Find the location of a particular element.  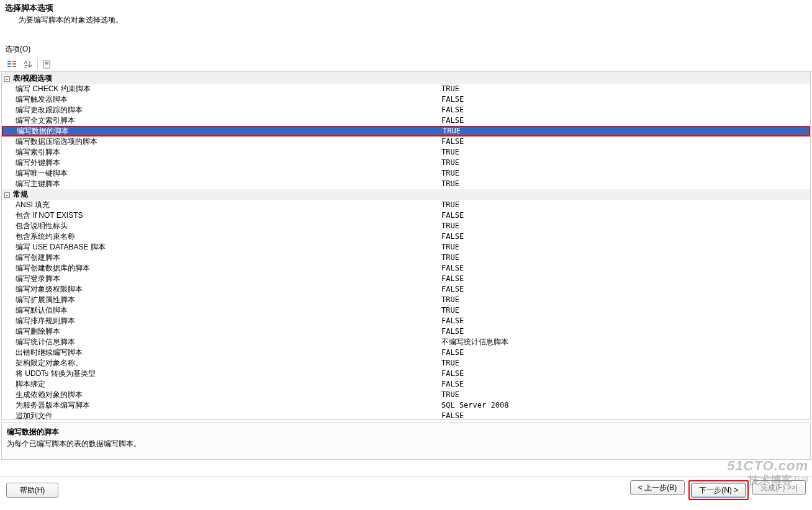

property-row: 编写数据压缩选项的脚本FALSE is located at coordinates (406, 141).